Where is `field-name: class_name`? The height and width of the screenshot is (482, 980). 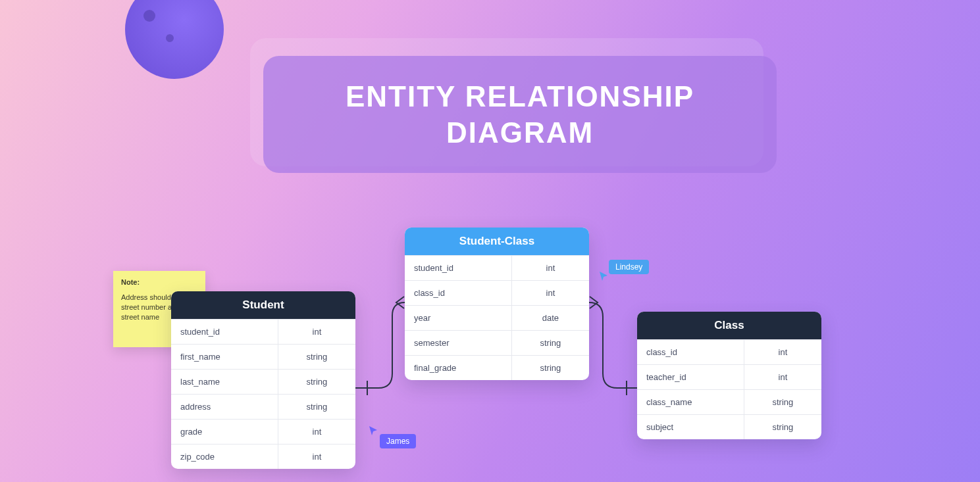 field-name: class_name is located at coordinates (691, 402).